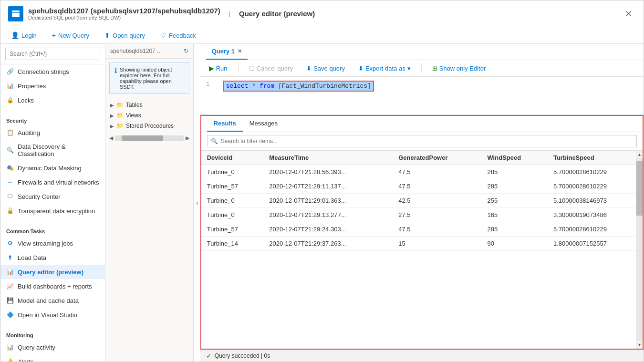  I want to click on sidebar-search-input, so click(52, 54).